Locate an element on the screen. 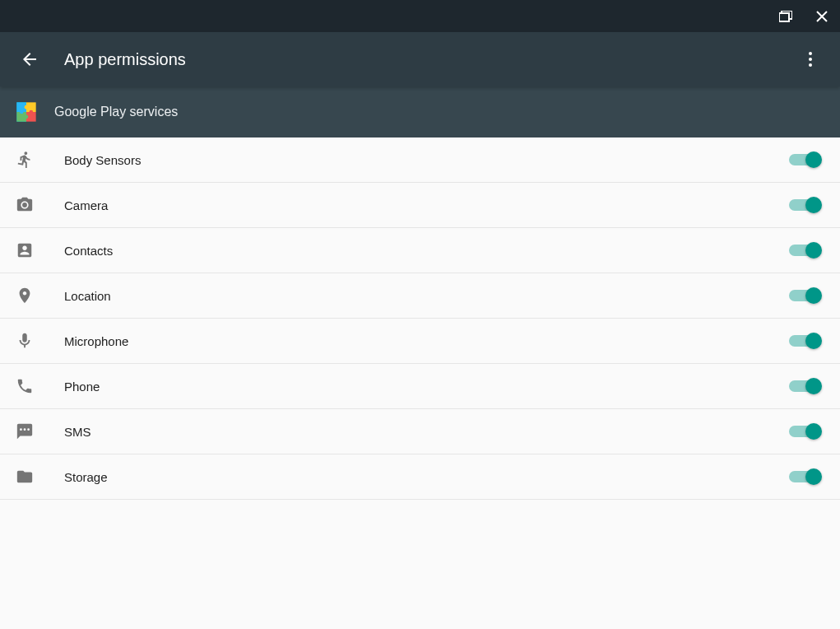 The height and width of the screenshot is (629, 840). permission-row: Body Sensors is located at coordinates (420, 160).